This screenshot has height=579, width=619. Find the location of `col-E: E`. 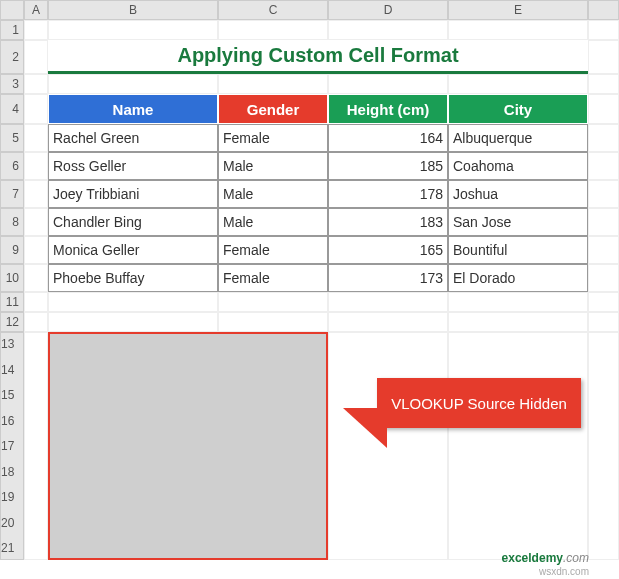

col-E: E is located at coordinates (518, 10).